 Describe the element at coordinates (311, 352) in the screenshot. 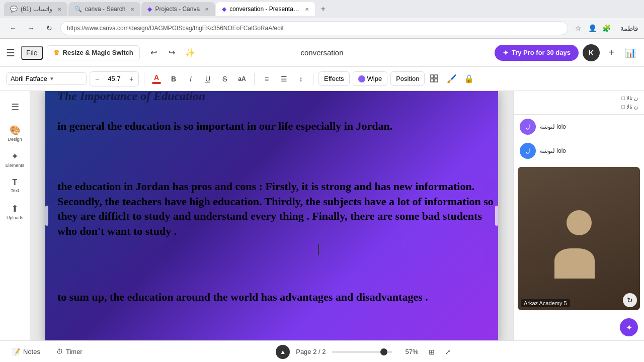

I see `page-indicator: Page 2 / 2` at that location.